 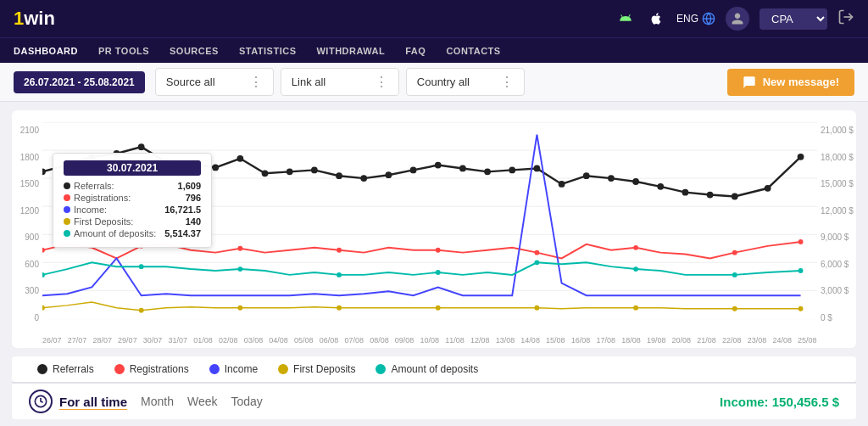 I want to click on source-filter: Source all ⋮, so click(x=214, y=81).